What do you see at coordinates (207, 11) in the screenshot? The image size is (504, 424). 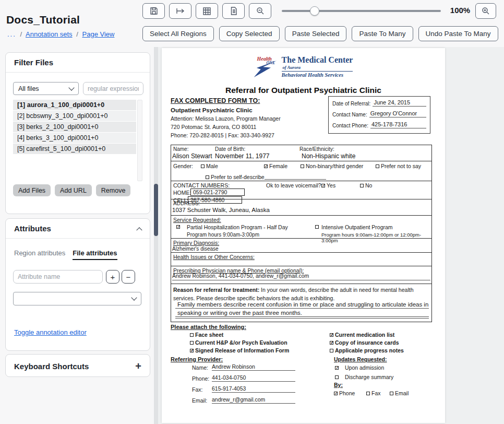 I see `toolbar-icon-row` at bounding box center [207, 11].